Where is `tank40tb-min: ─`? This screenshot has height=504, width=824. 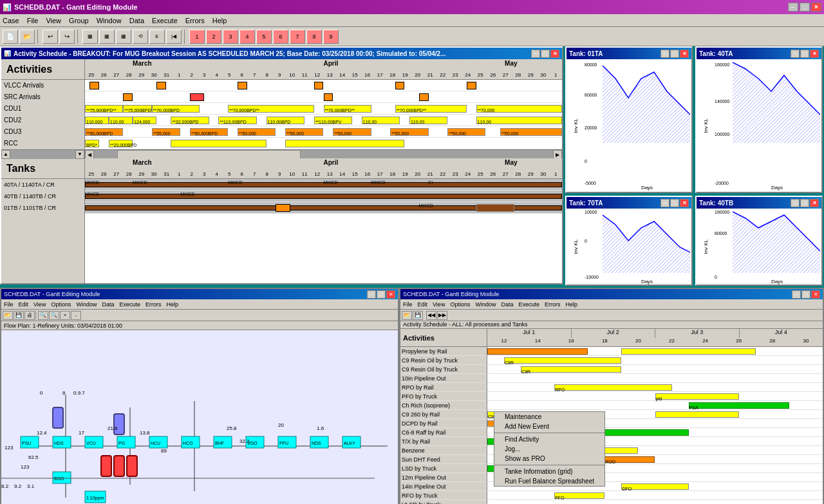 tank40tb-min: ─ is located at coordinates (795, 203).